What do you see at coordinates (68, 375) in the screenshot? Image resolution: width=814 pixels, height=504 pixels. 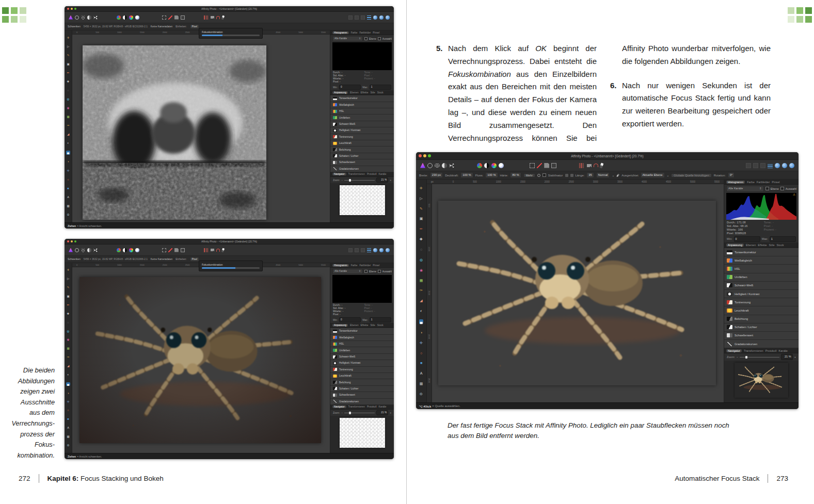 I see `tool-icon: ◐` at bounding box center [68, 375].